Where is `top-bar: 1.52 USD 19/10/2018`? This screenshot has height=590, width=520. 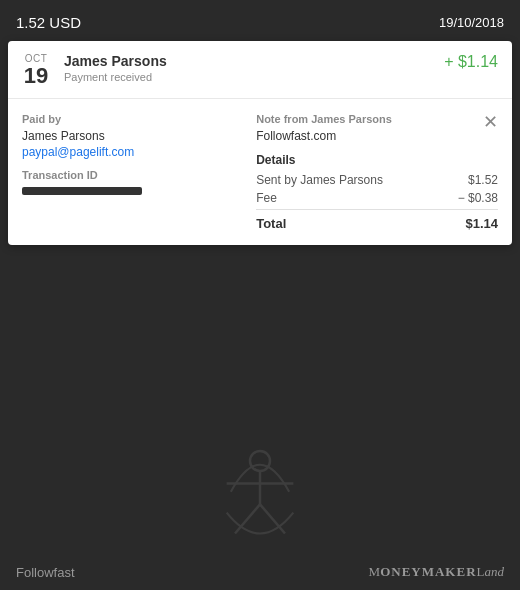
top-bar: 1.52 USD 19/10/2018 is located at coordinates (260, 20).